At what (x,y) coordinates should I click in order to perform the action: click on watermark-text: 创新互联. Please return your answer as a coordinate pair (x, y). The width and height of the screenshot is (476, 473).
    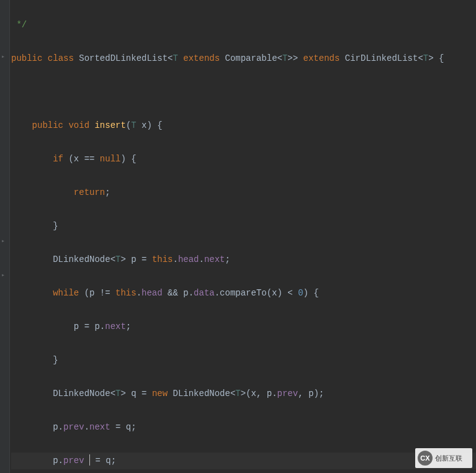
    Looking at the image, I should click on (449, 458).